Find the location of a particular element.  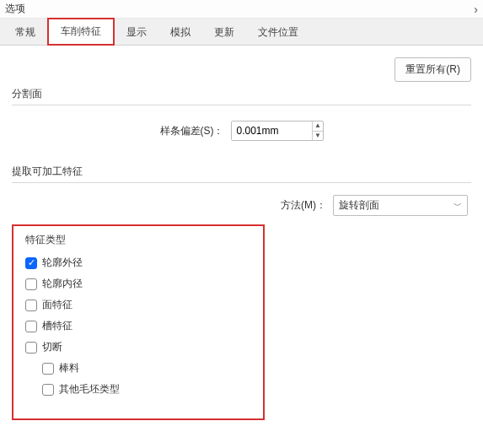

tab-label: 常规 is located at coordinates (25, 32).